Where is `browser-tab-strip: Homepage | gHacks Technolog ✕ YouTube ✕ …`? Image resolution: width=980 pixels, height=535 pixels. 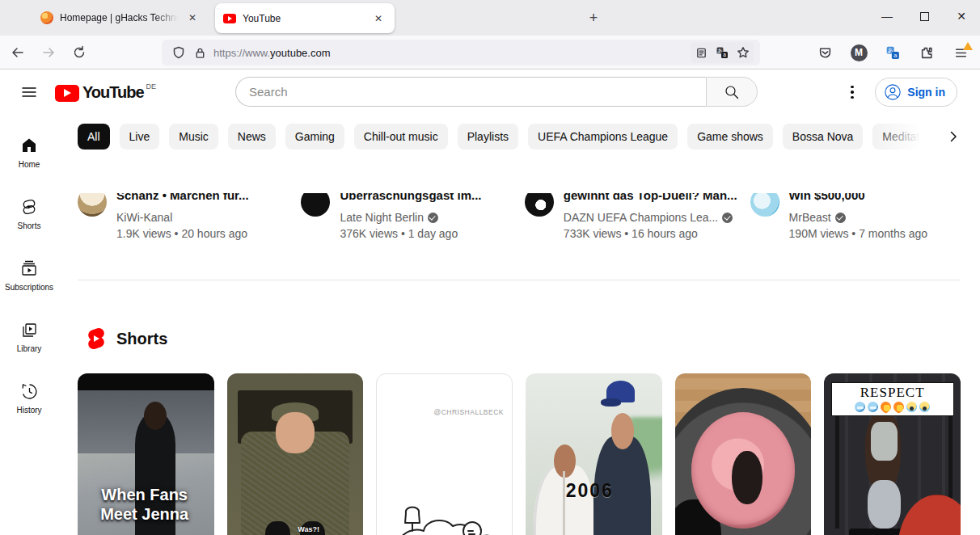
browser-tab-strip: Homepage | gHacks Technolog ✕ YouTube ✕ … is located at coordinates (490, 18).